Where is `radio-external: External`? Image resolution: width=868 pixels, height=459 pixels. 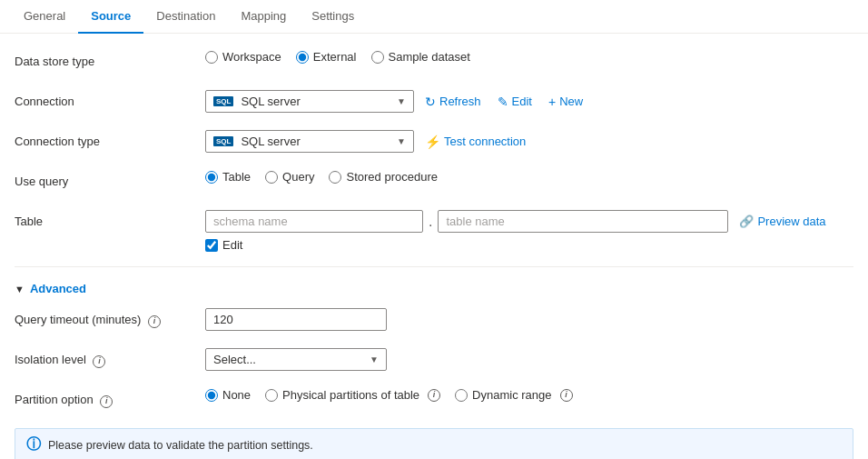
radio-external: External is located at coordinates (327, 56).